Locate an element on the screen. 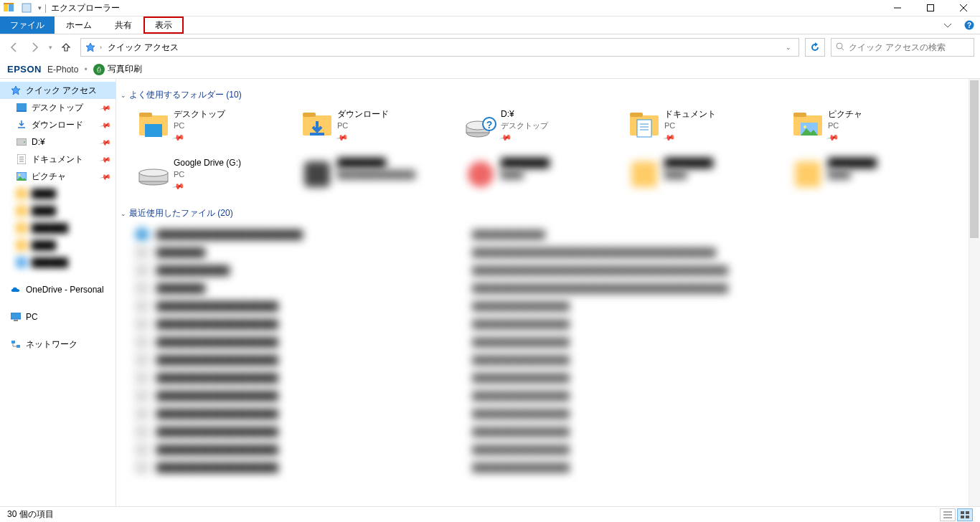 This screenshot has height=522, width=980. desktop-icon is located at coordinates (22, 108).